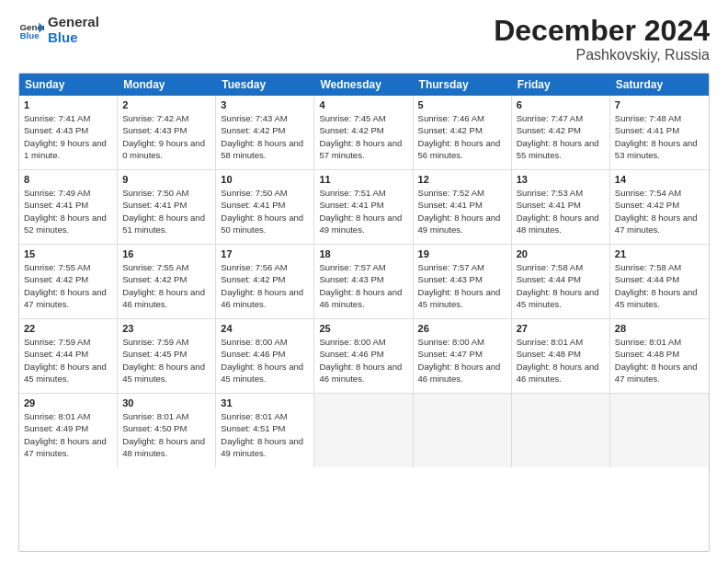 This screenshot has width=728, height=563. I want to click on logo: General Blue General Blue, so click(59, 29).